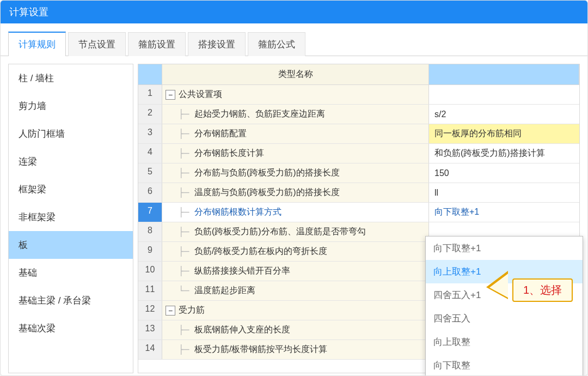  What do you see at coordinates (504, 213) in the screenshot?
I see `row-value-dropdown: 向下取整+1` at bounding box center [504, 213].